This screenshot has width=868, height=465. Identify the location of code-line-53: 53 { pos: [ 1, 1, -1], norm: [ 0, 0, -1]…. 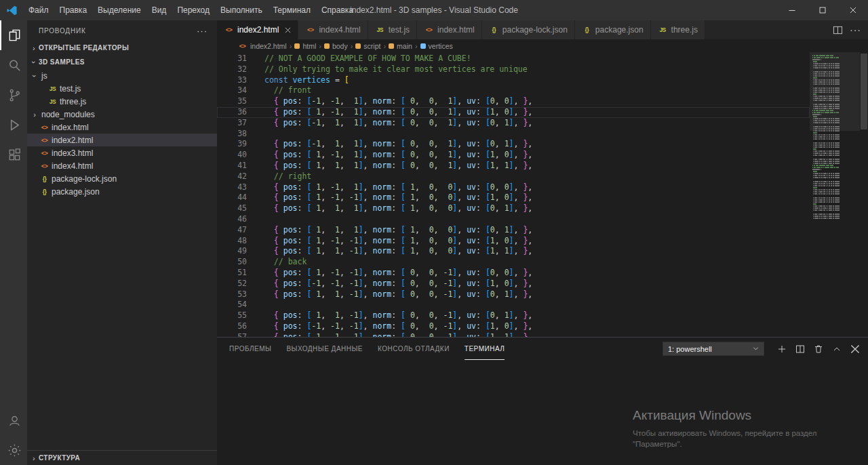
(513, 295).